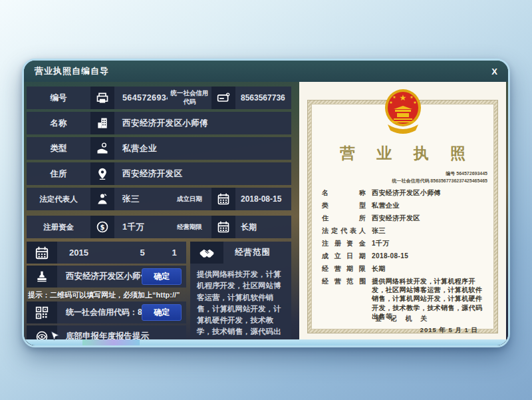 The width and height of the screenshot is (532, 400). I want to click on license-registrar: 登 记 机 关, so click(403, 319).